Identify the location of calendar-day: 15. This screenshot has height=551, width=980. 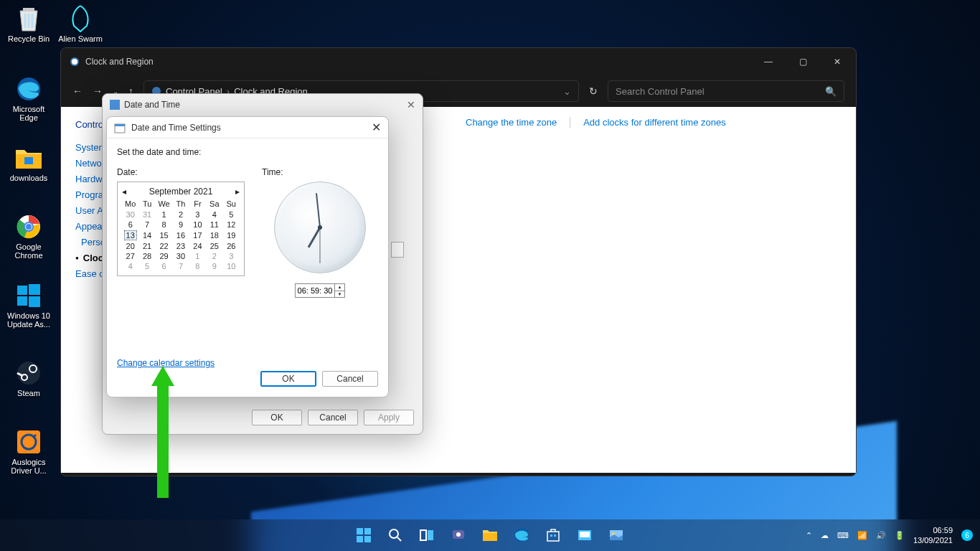
(164, 235).